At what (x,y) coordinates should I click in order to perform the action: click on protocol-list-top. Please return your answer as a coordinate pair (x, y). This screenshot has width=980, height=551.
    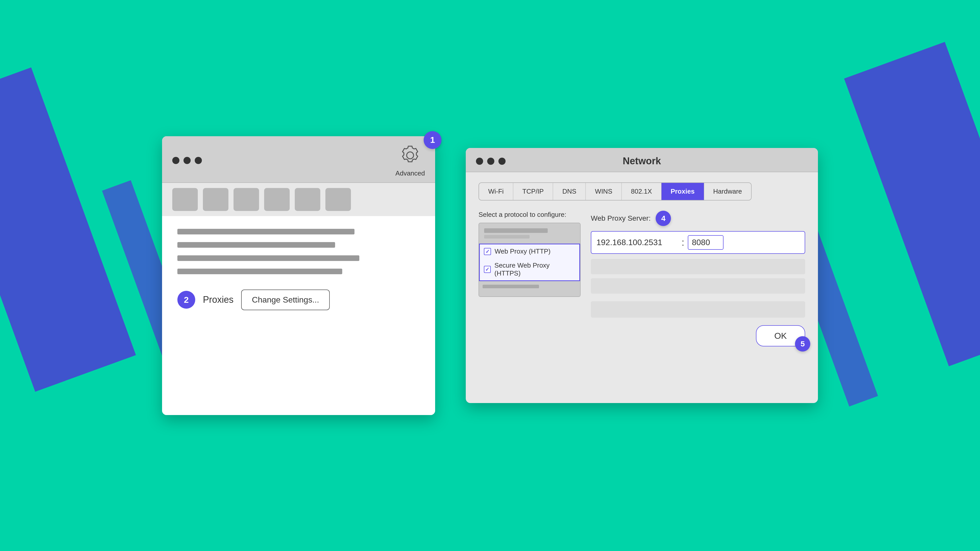
    Looking at the image, I should click on (530, 233).